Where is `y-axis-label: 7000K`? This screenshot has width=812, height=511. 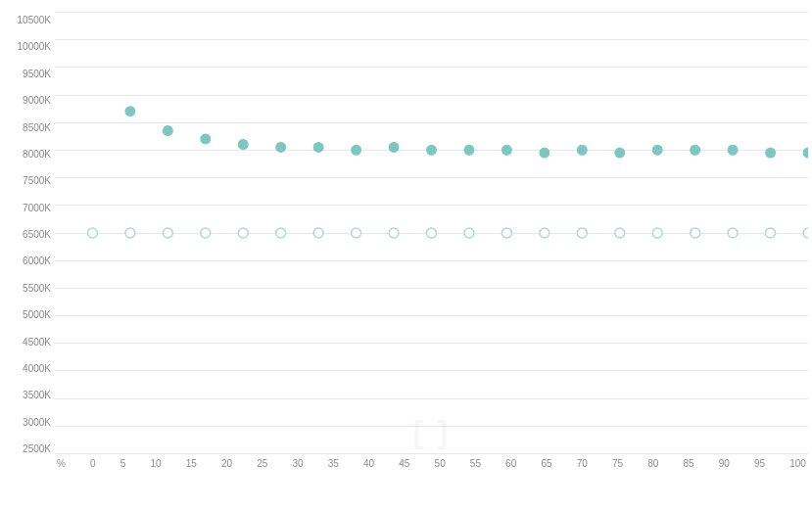 y-axis-label: 7000K is located at coordinates (37, 209).